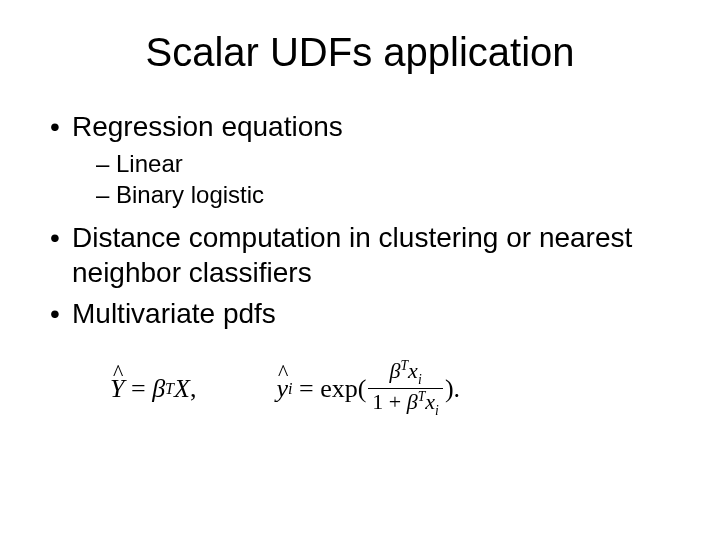  I want to click on sub-bullet-binary-logistic: Binary logistic, so click(390, 194).